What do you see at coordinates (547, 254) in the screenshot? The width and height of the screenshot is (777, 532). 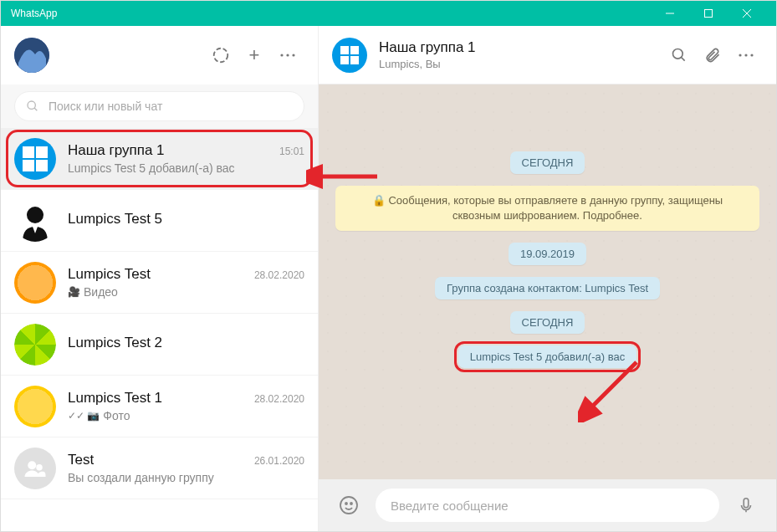 I see `date-chip: 19.09.2019` at bounding box center [547, 254].